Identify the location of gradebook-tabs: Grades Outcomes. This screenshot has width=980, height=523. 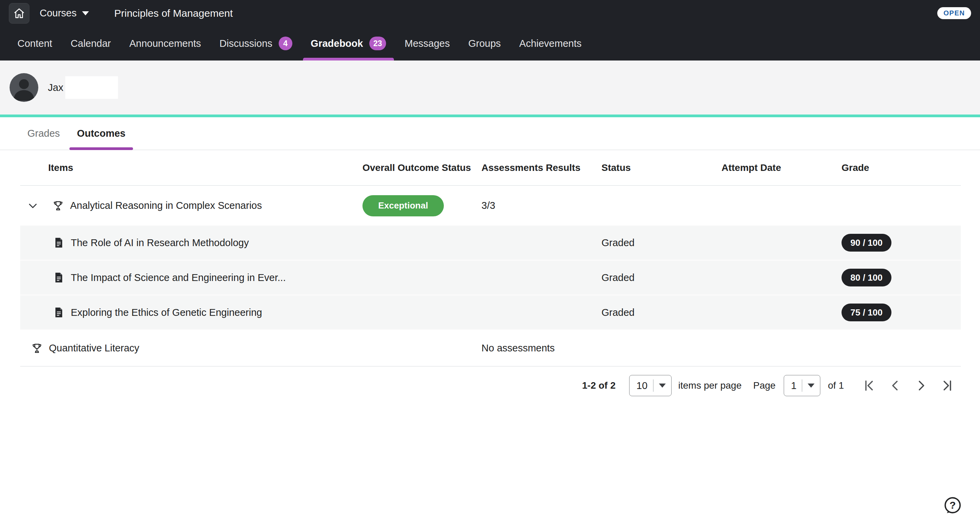
(490, 134).